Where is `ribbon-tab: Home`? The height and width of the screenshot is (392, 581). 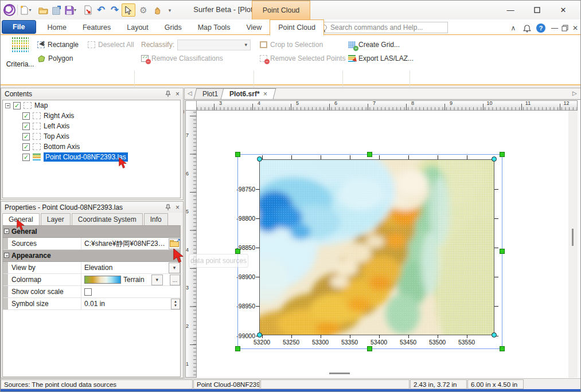
ribbon-tab: Home is located at coordinates (57, 28).